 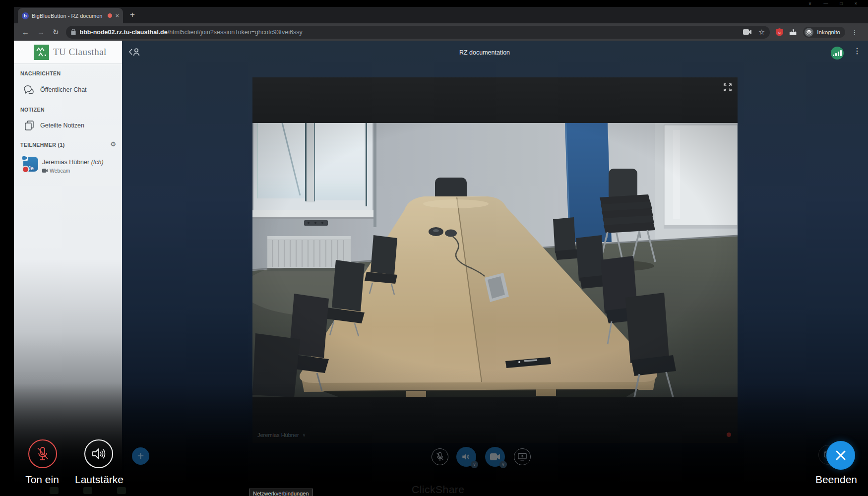 I want to click on connection-status-icon, so click(x=837, y=53).